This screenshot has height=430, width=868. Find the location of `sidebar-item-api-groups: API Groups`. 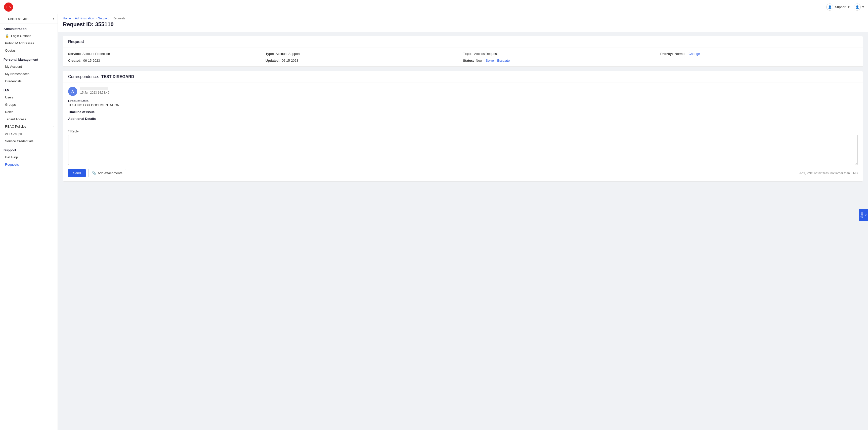

sidebar-item-api-groups: API Groups is located at coordinates (29, 134).